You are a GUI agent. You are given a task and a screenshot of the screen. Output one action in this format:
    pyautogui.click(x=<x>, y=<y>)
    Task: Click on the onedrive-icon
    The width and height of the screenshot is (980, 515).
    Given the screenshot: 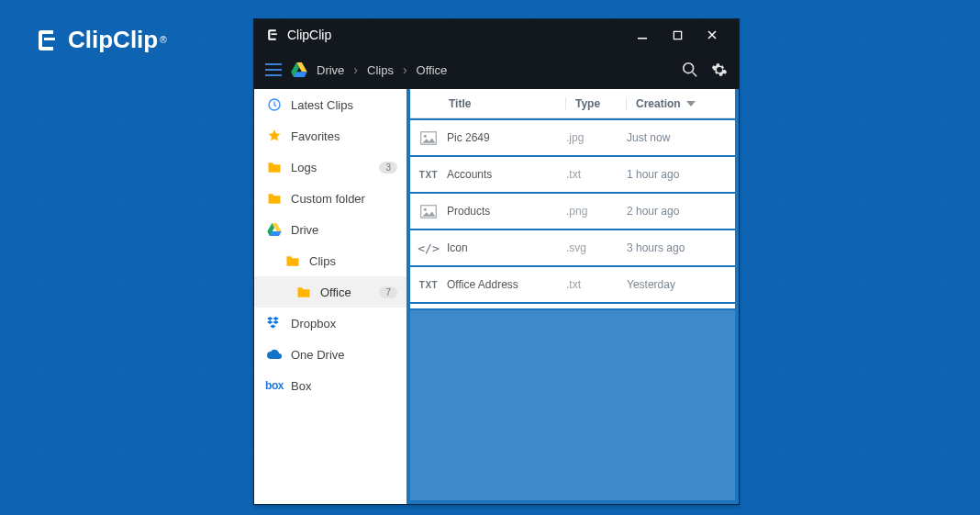 What is the action you would take?
    pyautogui.click(x=274, y=354)
    